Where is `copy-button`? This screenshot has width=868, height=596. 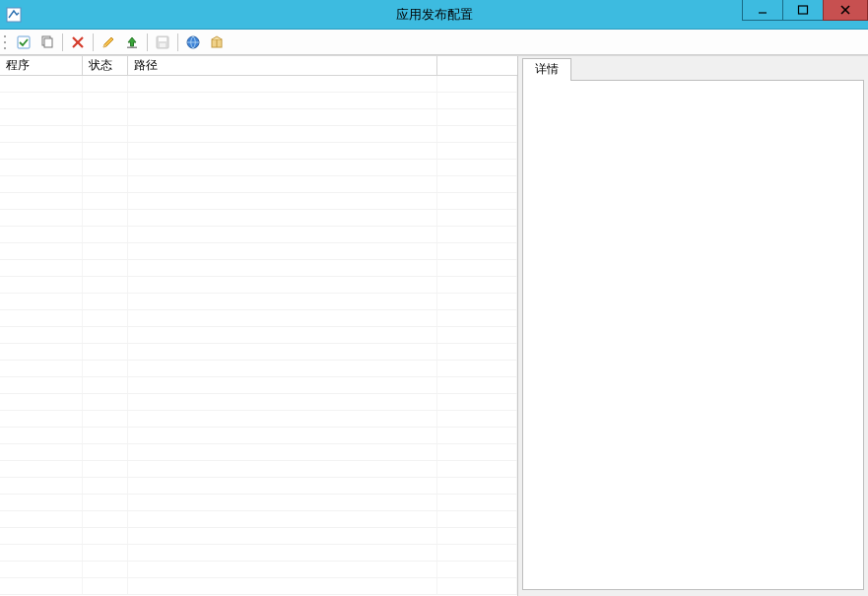 copy-button is located at coordinates (47, 42).